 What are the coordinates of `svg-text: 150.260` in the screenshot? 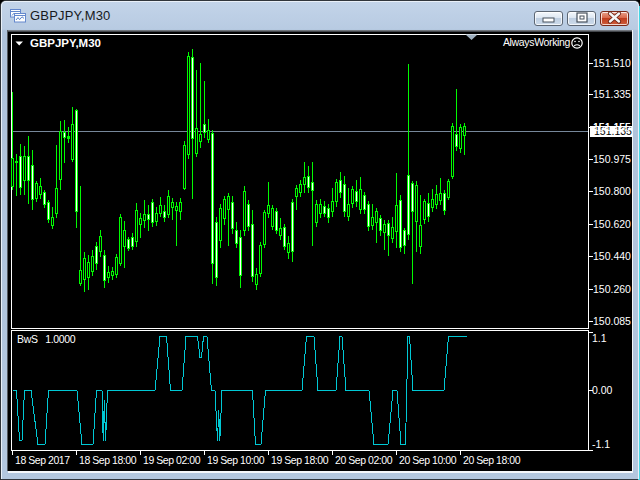 It's located at (612, 289).